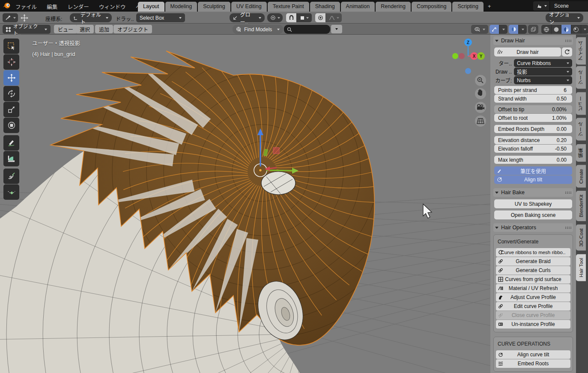  I want to click on sidebar-tab-tool2: ツール, so click(581, 129).